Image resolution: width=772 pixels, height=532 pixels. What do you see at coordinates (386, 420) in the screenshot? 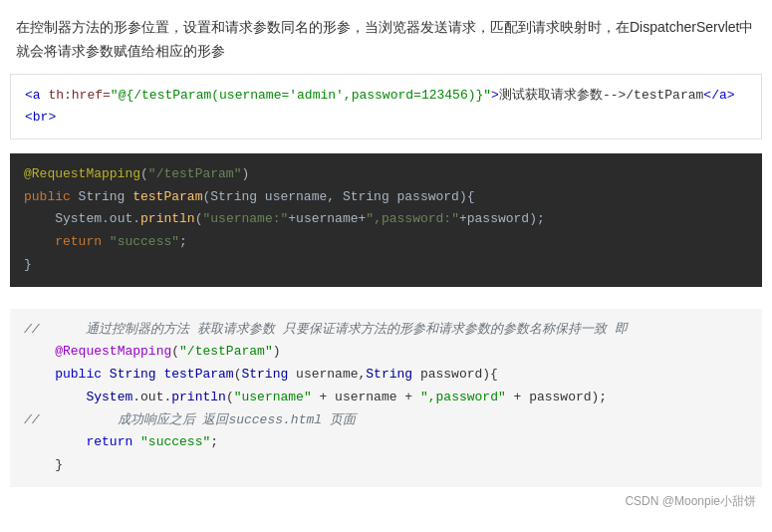
I see `comment-line-2: // 成功响应之后 返回success.html 页面` at bounding box center [386, 420].